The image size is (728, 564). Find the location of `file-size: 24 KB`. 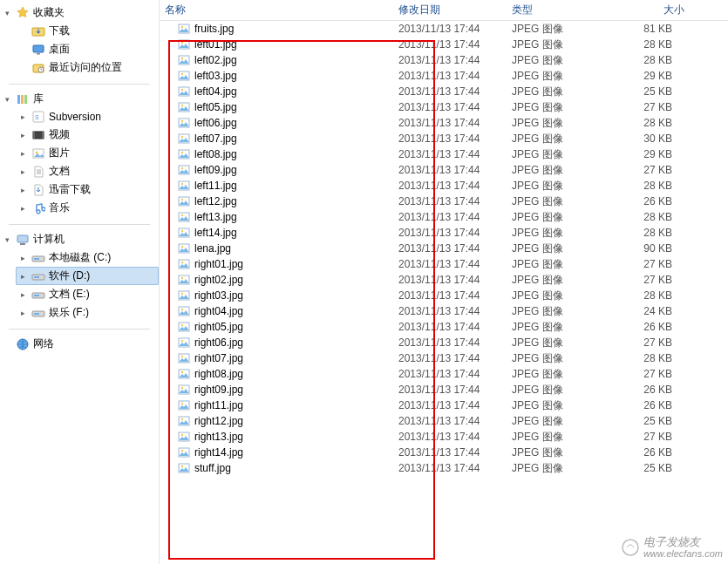

file-size: 24 KB is located at coordinates (646, 311).